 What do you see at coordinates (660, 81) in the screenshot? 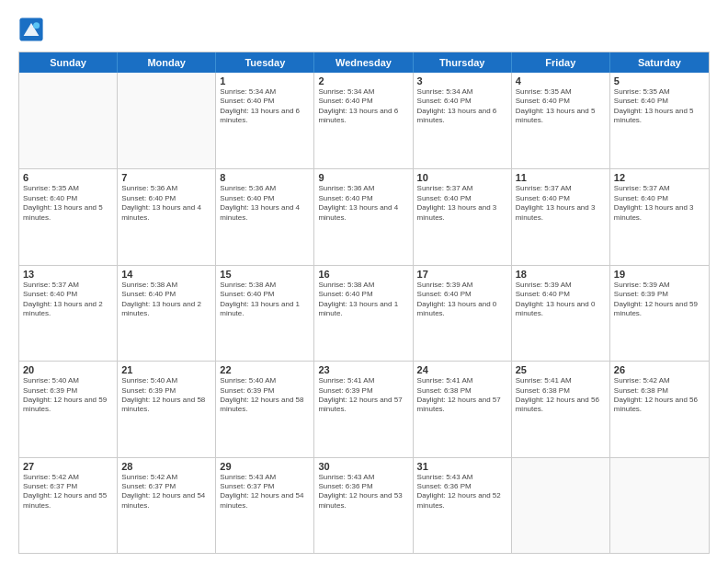
I see `day-number: 5` at bounding box center [660, 81].